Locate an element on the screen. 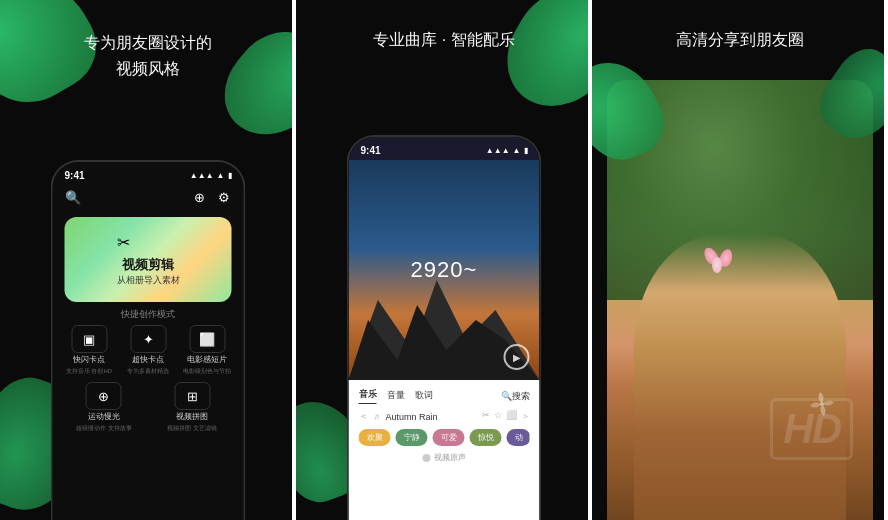  source-dot is located at coordinates (426, 458).